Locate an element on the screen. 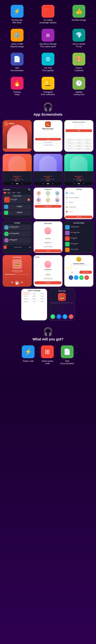 The width and height of the screenshot is (96, 644). num-0: 0 is located at coordinates (79, 149).